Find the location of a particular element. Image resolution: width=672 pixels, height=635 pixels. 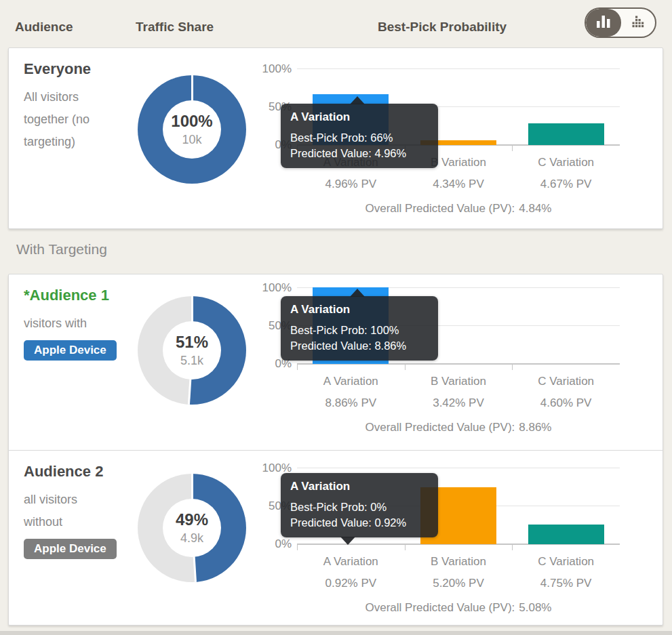

category-labels: A Variation 0.92% PV B Variation 5.20% P… is located at coordinates (458, 573).